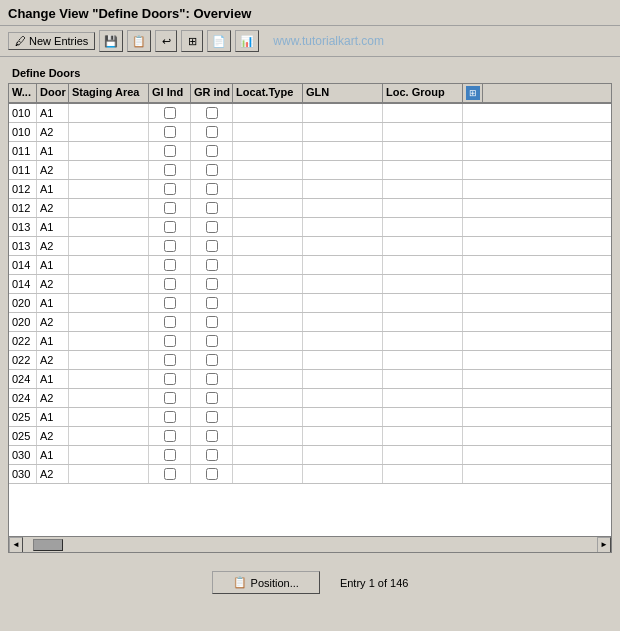  I want to click on col-config-icon: ⊞, so click(473, 93).